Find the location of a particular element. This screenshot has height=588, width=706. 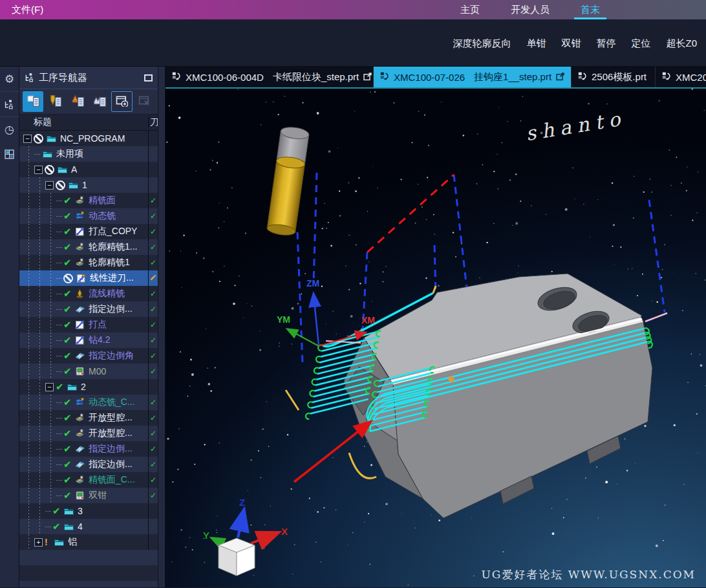

tree-row: ✔打点✓ is located at coordinates (89, 325).